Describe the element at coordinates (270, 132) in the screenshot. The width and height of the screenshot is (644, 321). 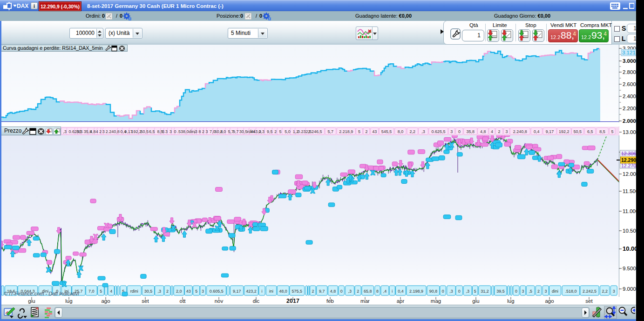
I see `svg-text: 9,5` at that location.